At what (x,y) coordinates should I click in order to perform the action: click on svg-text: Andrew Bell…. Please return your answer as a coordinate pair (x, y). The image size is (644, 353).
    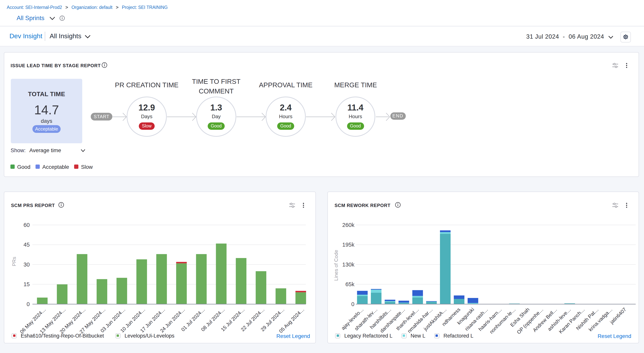
    Looking at the image, I should click on (545, 320).